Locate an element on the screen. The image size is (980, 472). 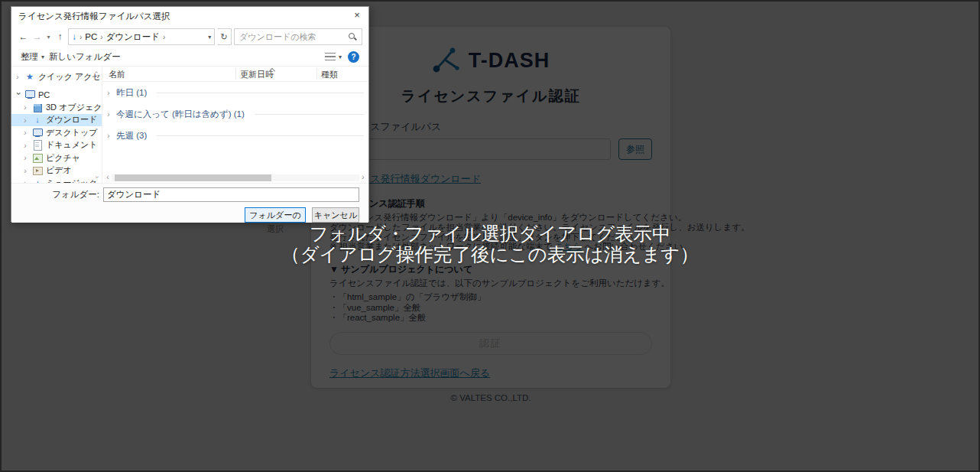
folder-name-input is located at coordinates (231, 194).